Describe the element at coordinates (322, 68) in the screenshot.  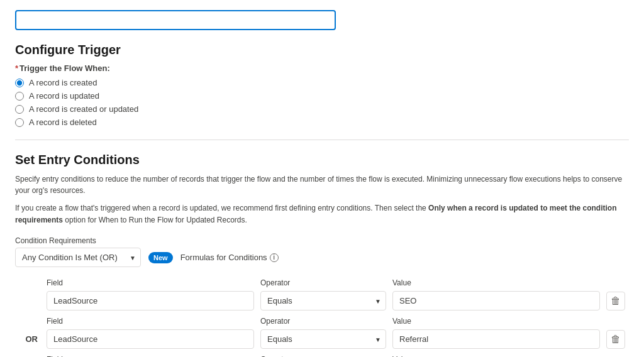
I see `trigger-label: *Trigger the Flow When:` at that location.